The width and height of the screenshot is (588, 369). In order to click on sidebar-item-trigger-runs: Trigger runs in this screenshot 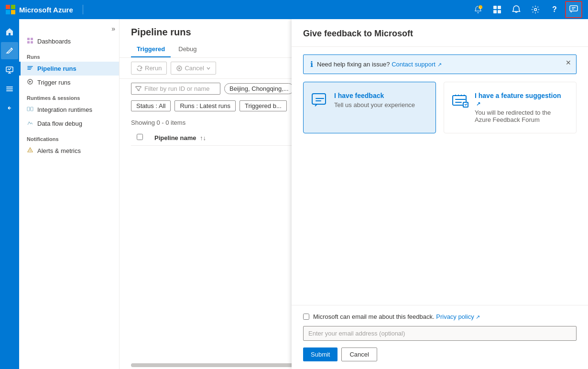, I will do `click(69, 82)`.